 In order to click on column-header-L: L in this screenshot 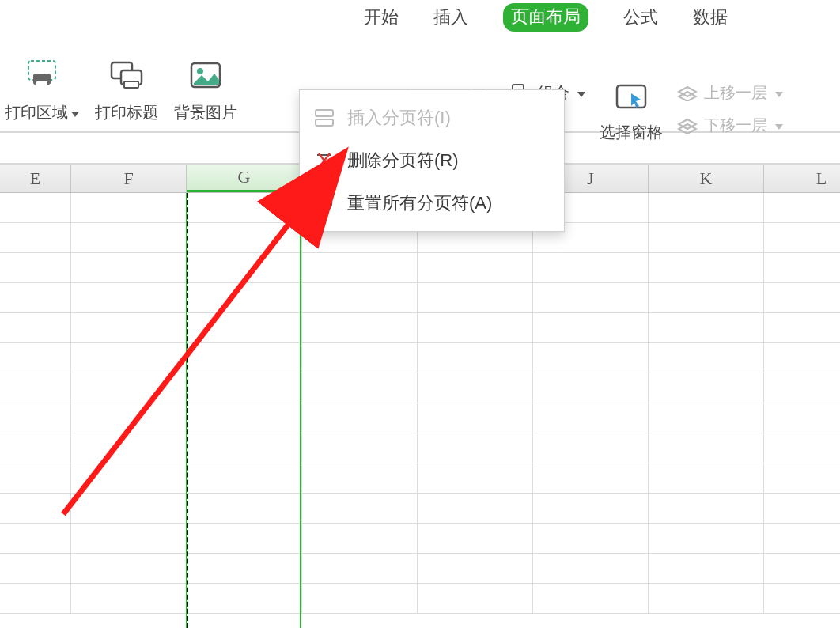, I will do `click(802, 179)`.